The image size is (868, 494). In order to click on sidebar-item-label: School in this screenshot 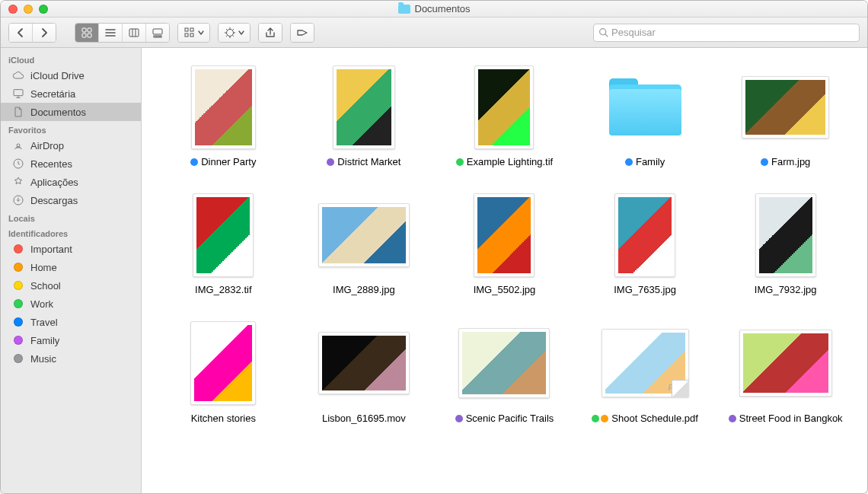, I will do `click(46, 286)`.